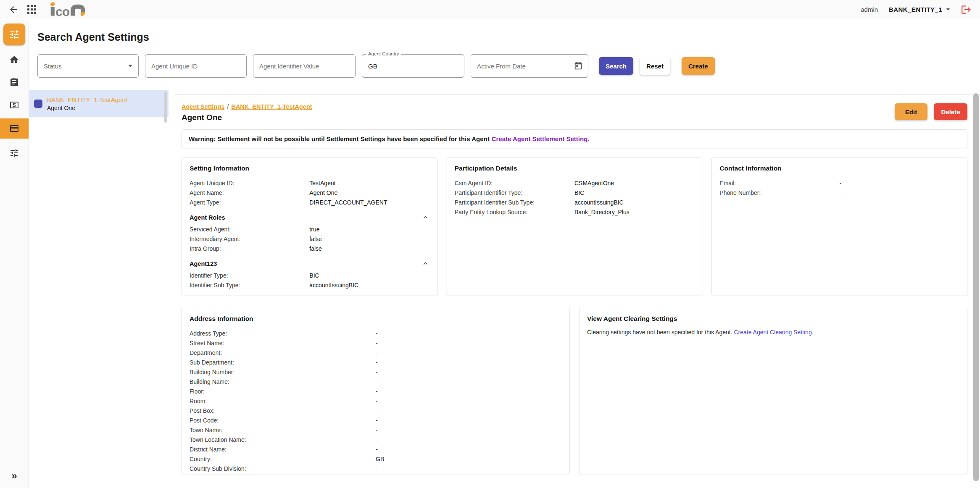 This screenshot has height=488, width=980. What do you see at coordinates (919, 9) in the screenshot?
I see `entity-selector: BANK_ENTITY_1` at bounding box center [919, 9].